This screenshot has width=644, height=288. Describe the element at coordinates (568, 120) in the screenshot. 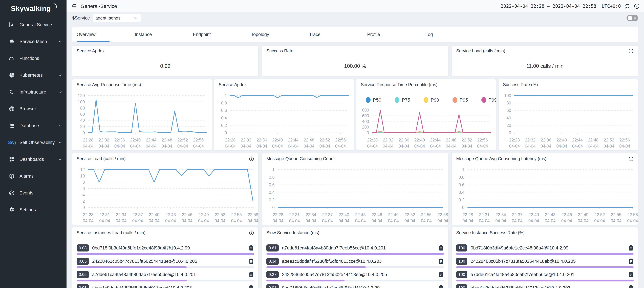

I see `chart-canvas-success-rate: 02040608010022:2804-0422:3204-0422:3604-…` at that location.